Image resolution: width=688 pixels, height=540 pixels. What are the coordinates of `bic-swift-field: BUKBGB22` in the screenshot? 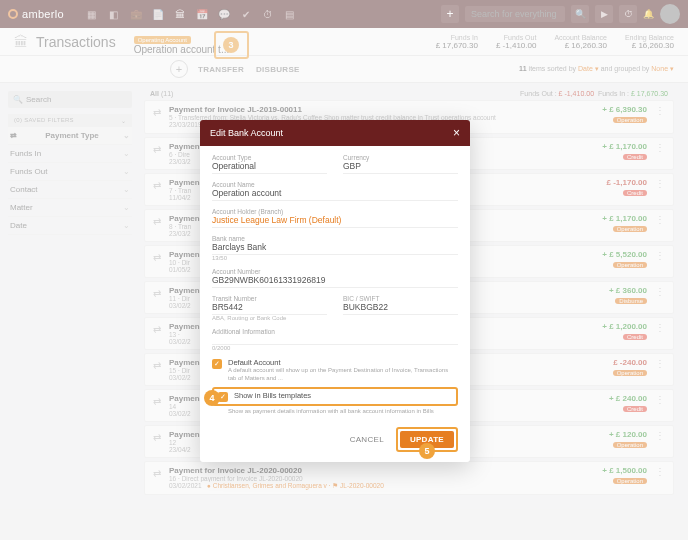 It's located at (400, 308).